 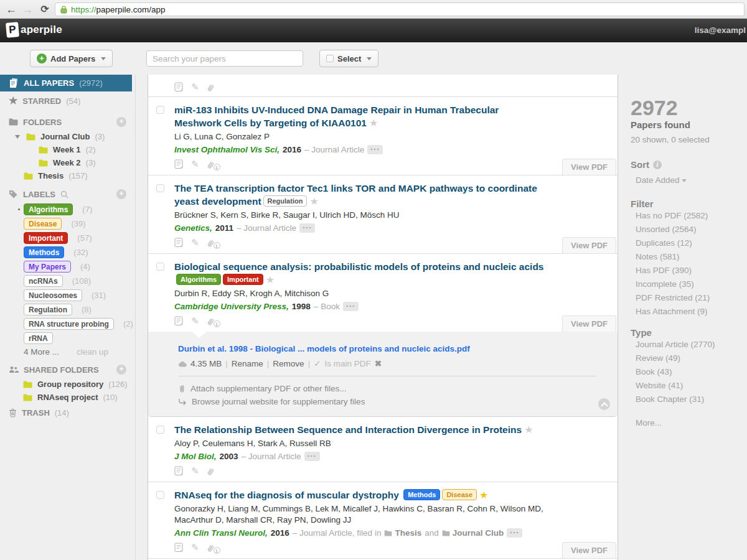 What do you see at coordinates (41, 352) in the screenshot?
I see `more-labels-link: 4 More ...` at bounding box center [41, 352].